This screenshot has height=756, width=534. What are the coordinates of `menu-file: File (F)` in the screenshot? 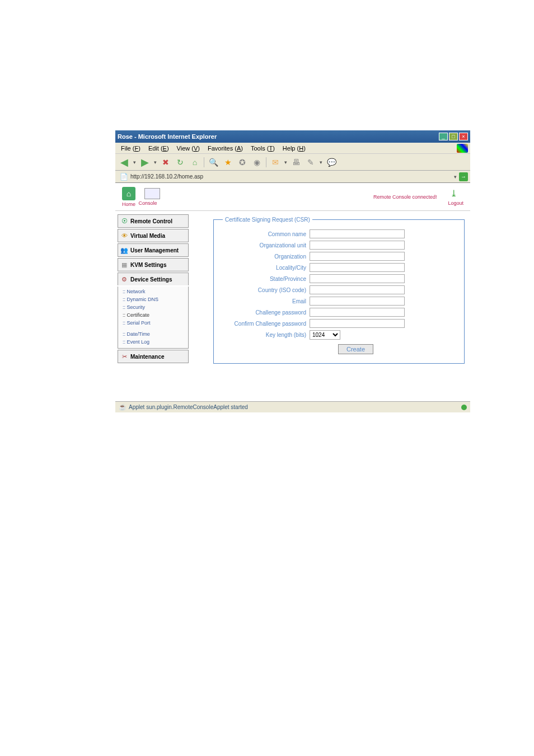 It's located at (131, 148).